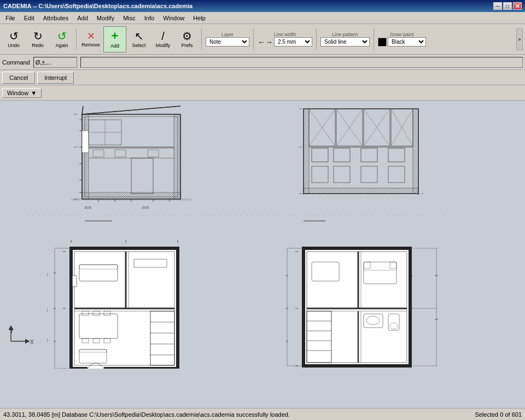 The height and width of the screenshot is (420, 525). I want to click on maximize-button: □, so click(508, 6).